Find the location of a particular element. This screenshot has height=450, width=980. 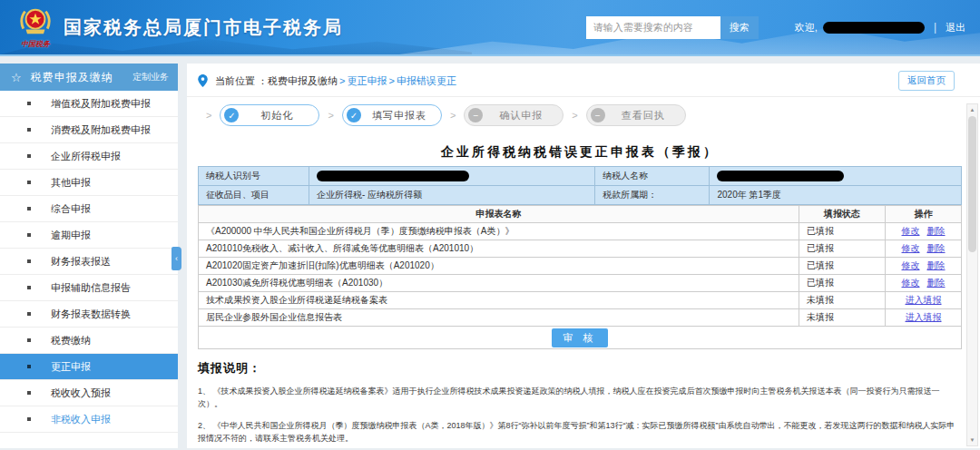

sidebar-item: 更正申报 is located at coordinates (89, 367).